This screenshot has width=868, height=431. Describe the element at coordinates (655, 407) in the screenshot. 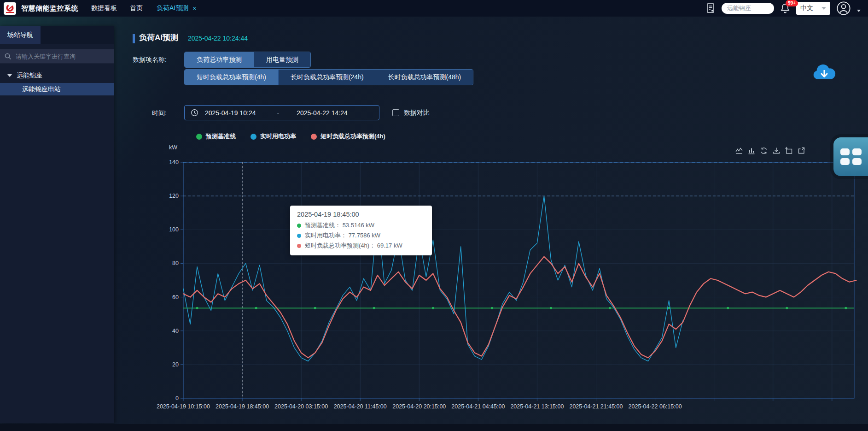

I see `svg-text: 2025-04-22 06:15:00` at that location.